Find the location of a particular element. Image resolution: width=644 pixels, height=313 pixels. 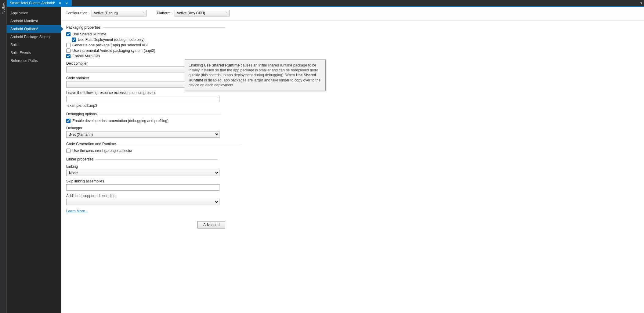

resource-ext-hint: example: .dll;.mp3 is located at coordinates (353, 106).